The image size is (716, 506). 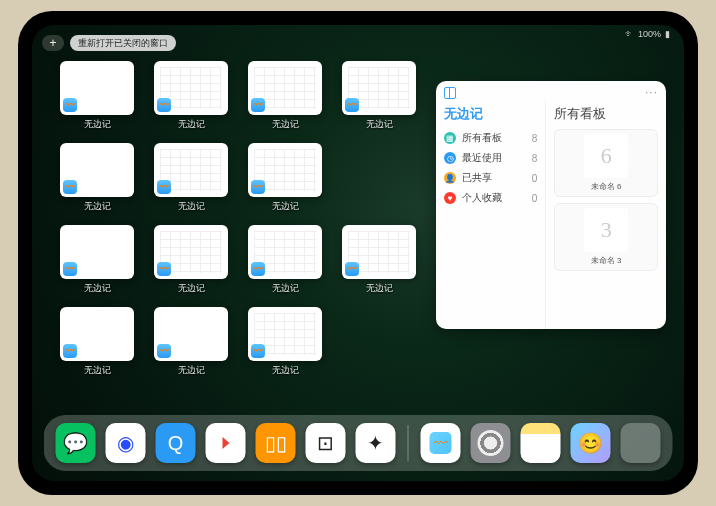 What do you see at coordinates (490, 158) in the screenshot?
I see `category-clock: ◷最近使用8` at bounding box center [490, 158].